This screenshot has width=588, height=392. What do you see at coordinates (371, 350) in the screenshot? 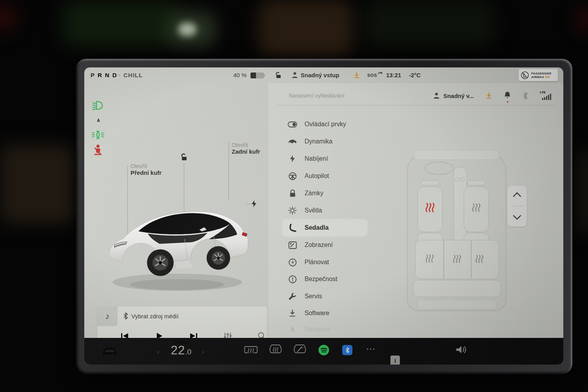
I see `more-apps-button: ···` at bounding box center [371, 350].